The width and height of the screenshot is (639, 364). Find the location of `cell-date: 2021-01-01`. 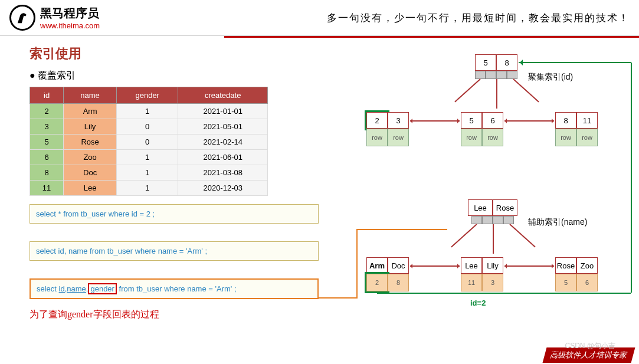

cell-date: 2021-01-01 is located at coordinates (223, 112).